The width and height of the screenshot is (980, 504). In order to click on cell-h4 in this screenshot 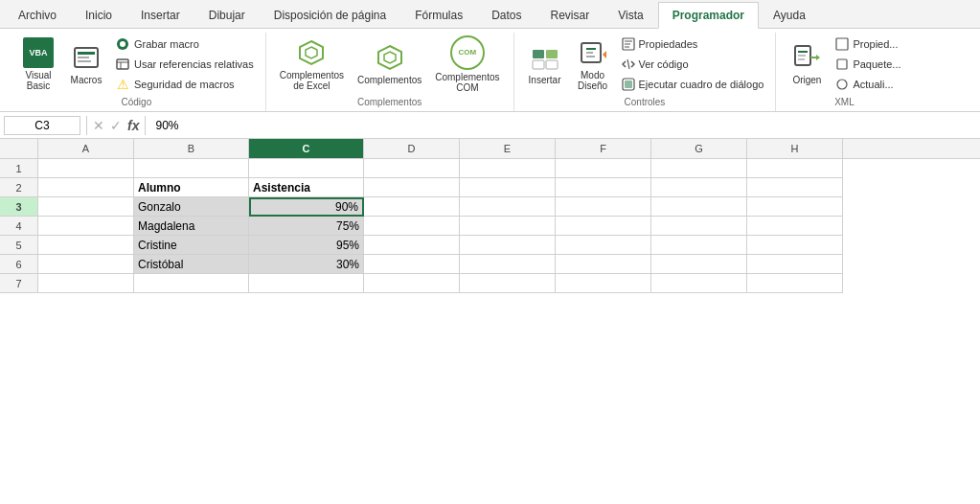, I will do `click(795, 226)`.